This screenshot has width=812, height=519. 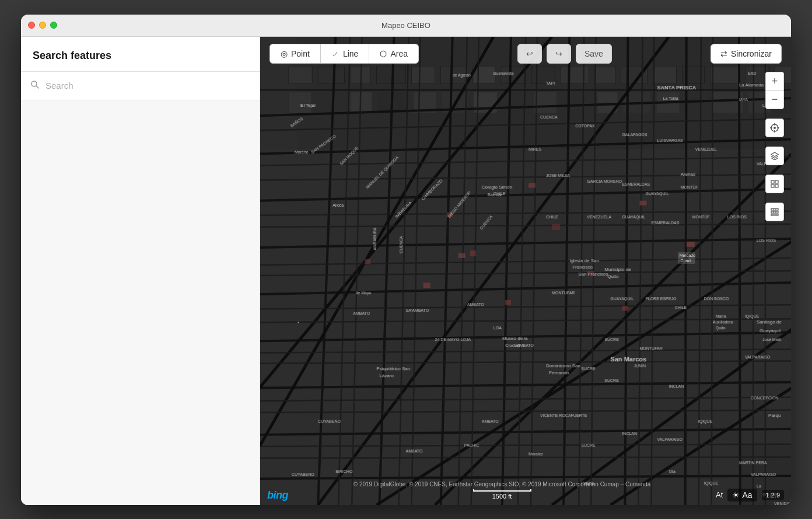 I want to click on sync-icon: ⇄, so click(x=724, y=54).